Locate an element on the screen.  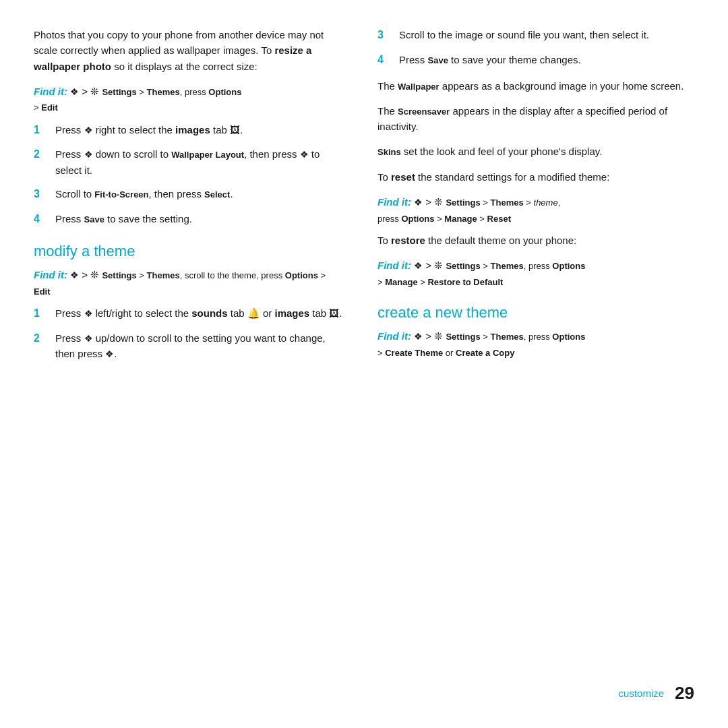
nav-arrow-s4: ❖ is located at coordinates (89, 339).